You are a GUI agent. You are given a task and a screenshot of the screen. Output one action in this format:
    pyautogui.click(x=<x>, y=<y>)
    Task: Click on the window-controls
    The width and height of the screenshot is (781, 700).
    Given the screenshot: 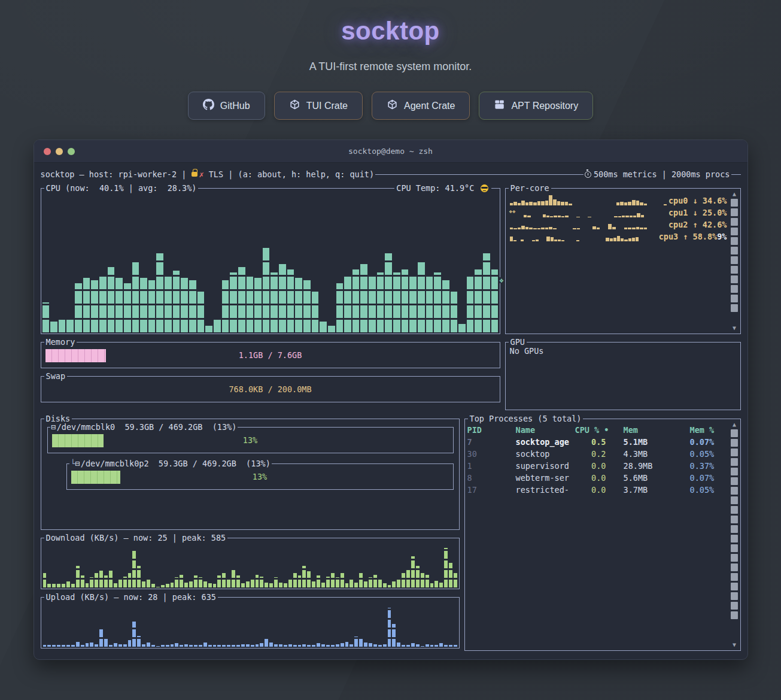 What is the action you would take?
    pyautogui.click(x=59, y=151)
    